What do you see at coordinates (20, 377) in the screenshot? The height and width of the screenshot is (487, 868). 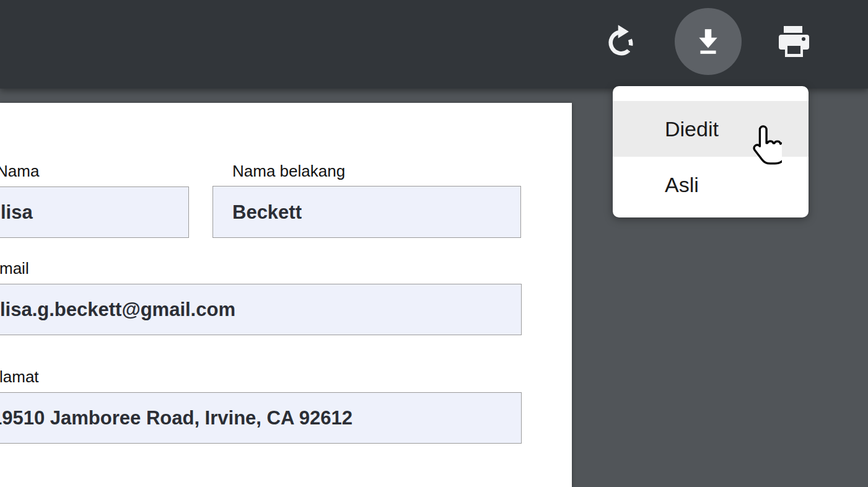 I see `address-label: lamat` at bounding box center [20, 377].